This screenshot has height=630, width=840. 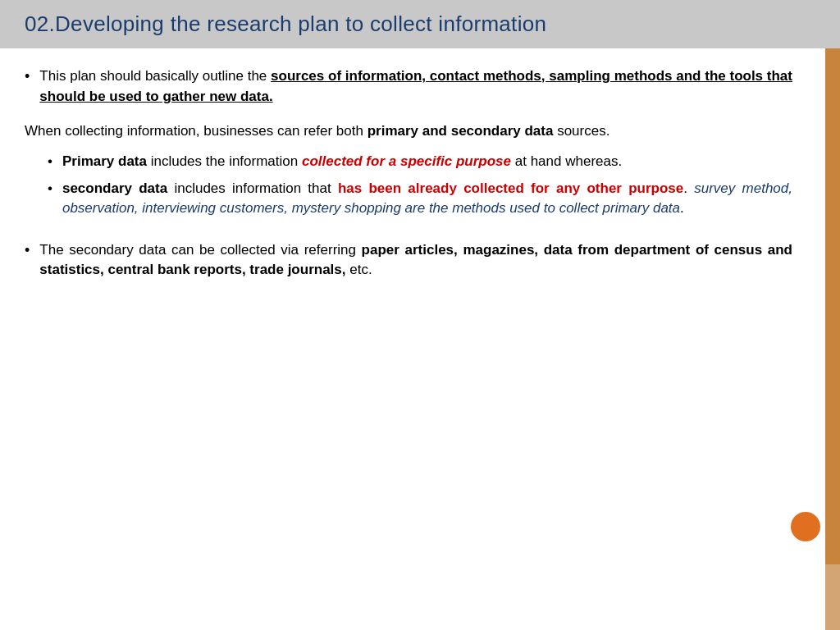 I want to click on sub-bullet-1-before: includes the information, so click(x=225, y=161).